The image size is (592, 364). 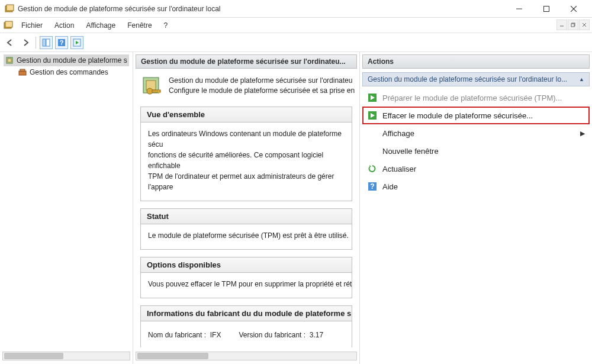 I want to click on detail-header: Gestion du module de plateforme sécurisé…, so click(x=246, y=62).